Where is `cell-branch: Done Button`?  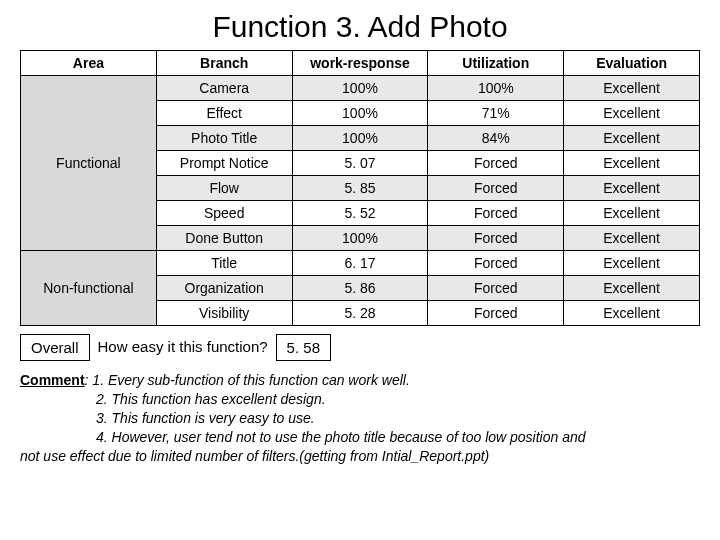 cell-branch: Done Button is located at coordinates (224, 238).